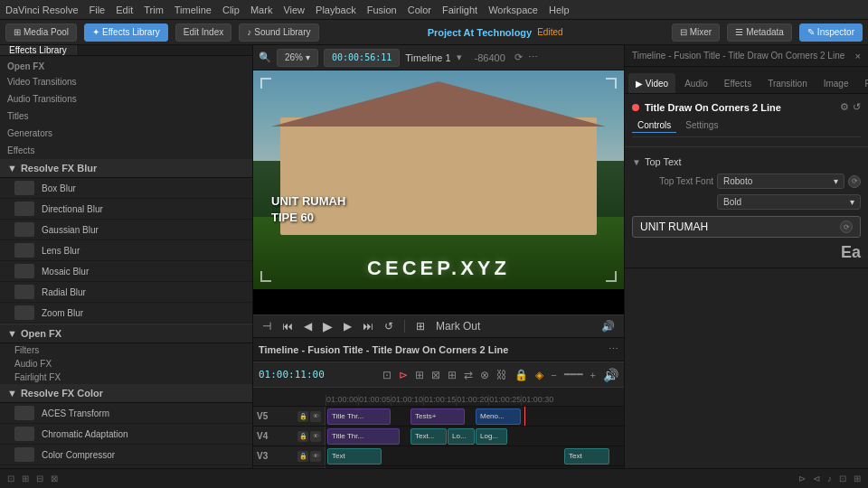 The height and width of the screenshot is (488, 868). What do you see at coordinates (127, 313) in the screenshot?
I see `blur-item-zoom-blur: Zoom Blur` at bounding box center [127, 313].